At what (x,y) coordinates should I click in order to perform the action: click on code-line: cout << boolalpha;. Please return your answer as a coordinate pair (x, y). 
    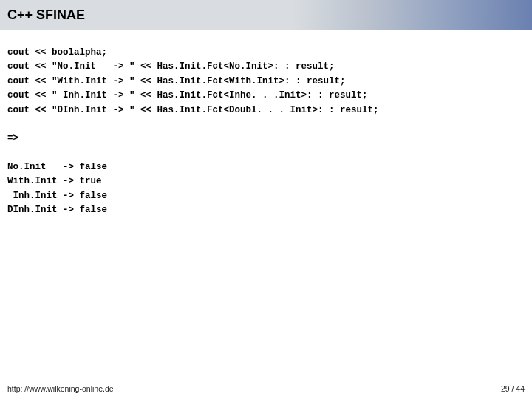
    Looking at the image, I should click on (58, 52).